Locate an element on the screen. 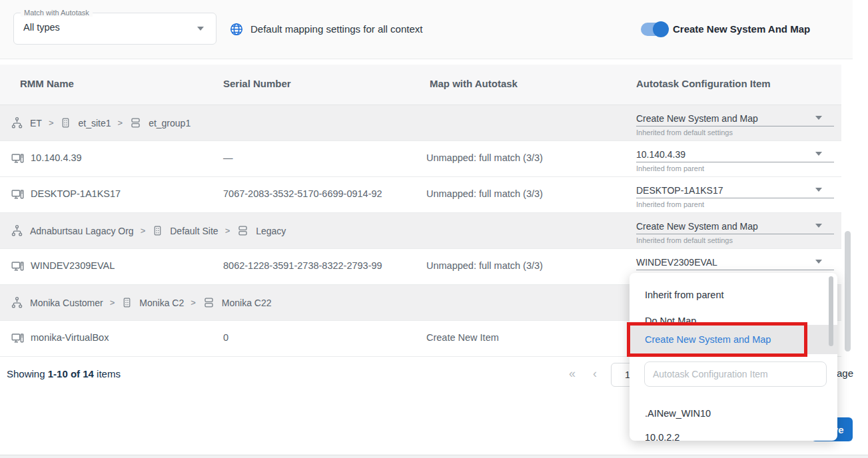 The width and height of the screenshot is (868, 458). device-name: 10.140.4.39 is located at coordinates (56, 158).